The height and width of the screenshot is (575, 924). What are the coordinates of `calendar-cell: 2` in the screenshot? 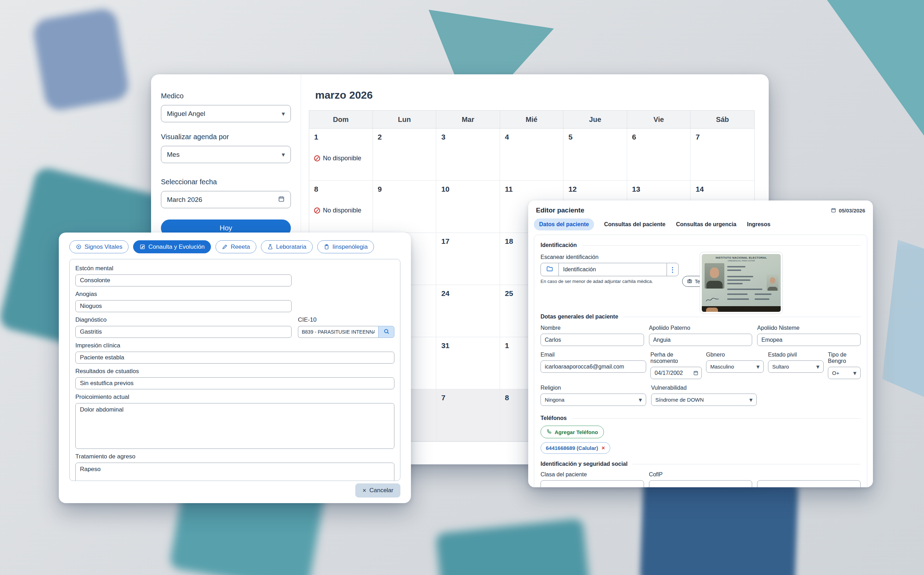 It's located at (405, 154).